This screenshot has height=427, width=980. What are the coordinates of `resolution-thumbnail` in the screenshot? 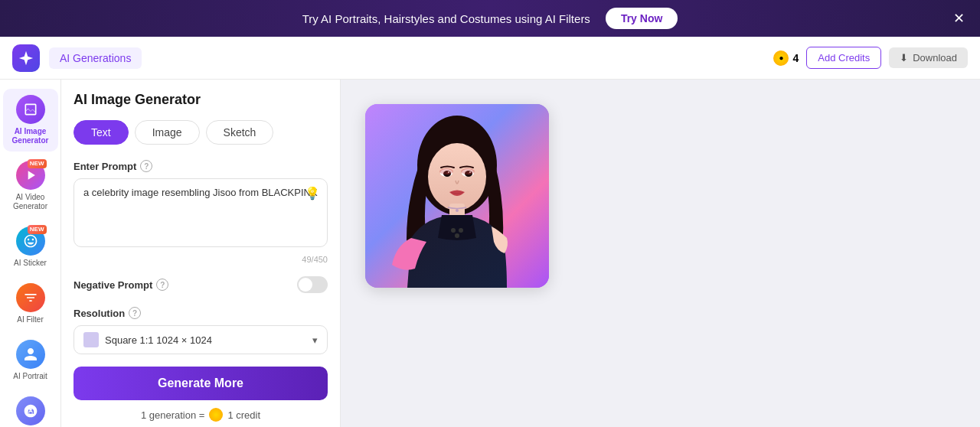 It's located at (91, 340).